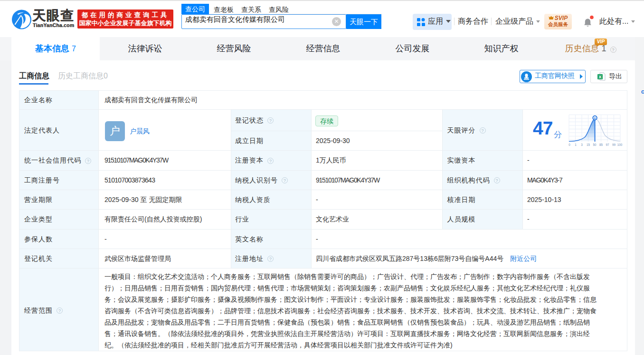  Describe the element at coordinates (607, 144) in the screenshot. I see `svg-text: 97` at that location.